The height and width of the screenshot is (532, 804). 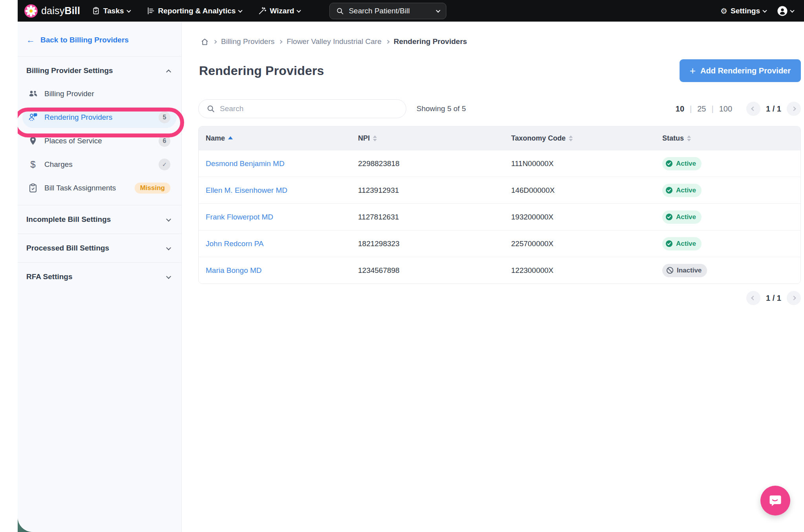 What do you see at coordinates (673, 138) in the screenshot?
I see `column-label: Status` at bounding box center [673, 138].